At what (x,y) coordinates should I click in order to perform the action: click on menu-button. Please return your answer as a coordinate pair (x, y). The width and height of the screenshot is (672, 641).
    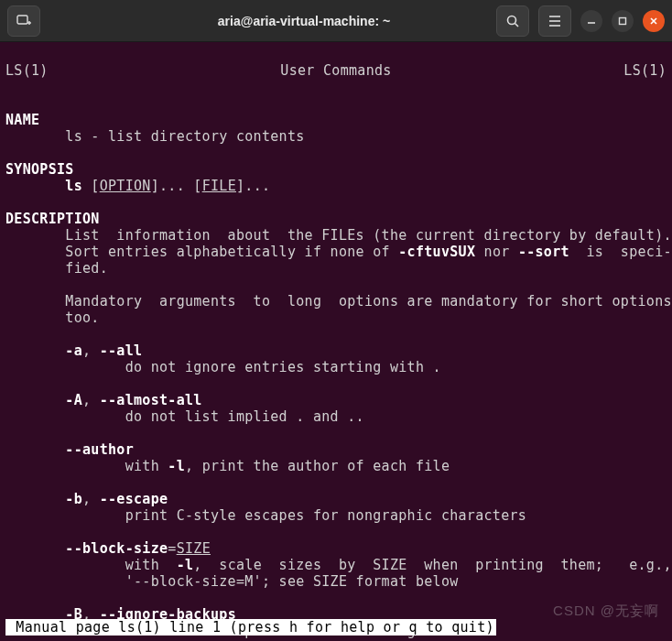
    Looking at the image, I should click on (555, 21).